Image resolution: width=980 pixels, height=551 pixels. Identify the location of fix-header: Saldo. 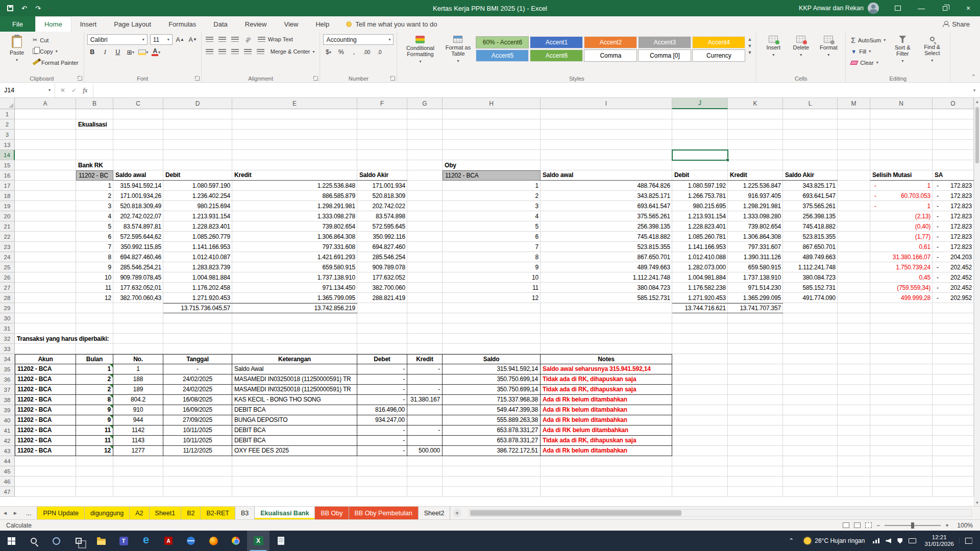
(492, 359).